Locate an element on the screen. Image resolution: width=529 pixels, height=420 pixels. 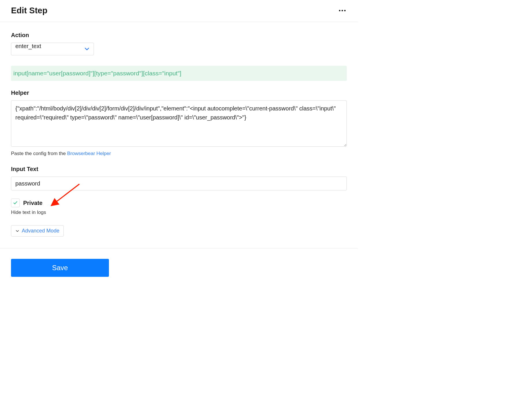
page-title: Edit Step is located at coordinates (29, 10).